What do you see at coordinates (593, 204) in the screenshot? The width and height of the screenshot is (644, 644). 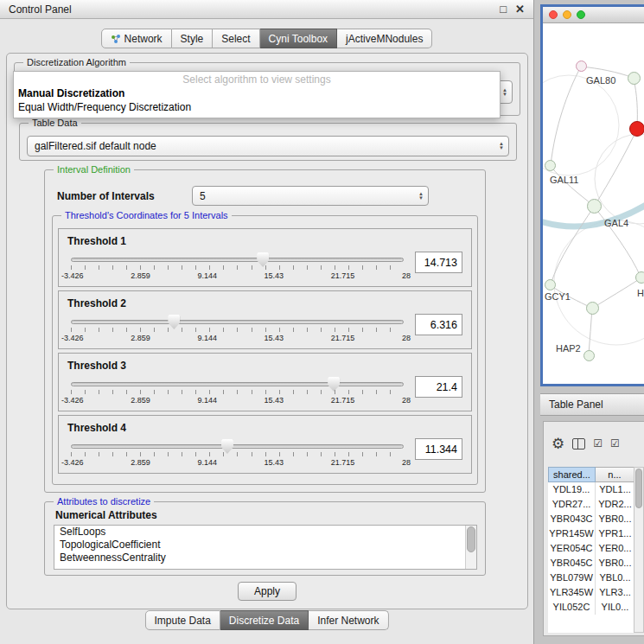 I see `network-canvas: GAL80 GAL11 GAL4 GCY1 HAP2 H` at bounding box center [593, 204].